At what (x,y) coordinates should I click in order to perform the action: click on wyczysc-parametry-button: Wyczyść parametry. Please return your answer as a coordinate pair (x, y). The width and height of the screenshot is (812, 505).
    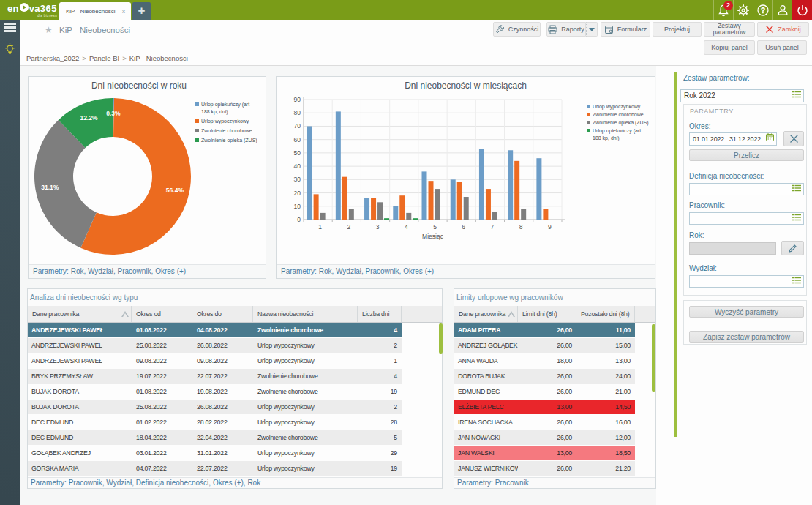
    Looking at the image, I should click on (746, 312).